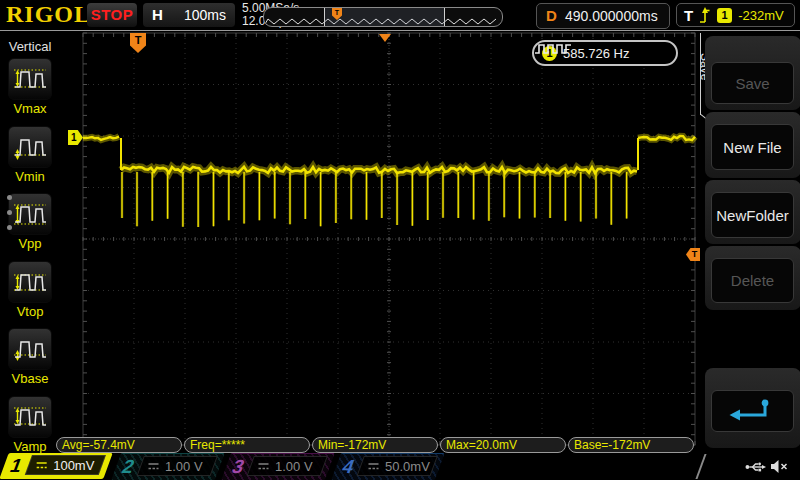 This screenshot has height=480, width=800. Describe the element at coordinates (66, 465) in the screenshot. I see `channel-scale-box: 100mV` at that location.